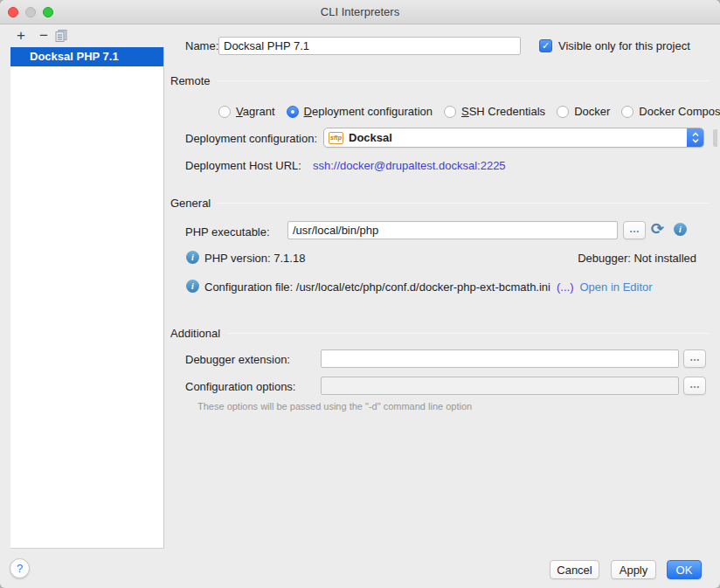 This screenshot has width=720, height=588. I want to click on name-label: Name:, so click(202, 45).